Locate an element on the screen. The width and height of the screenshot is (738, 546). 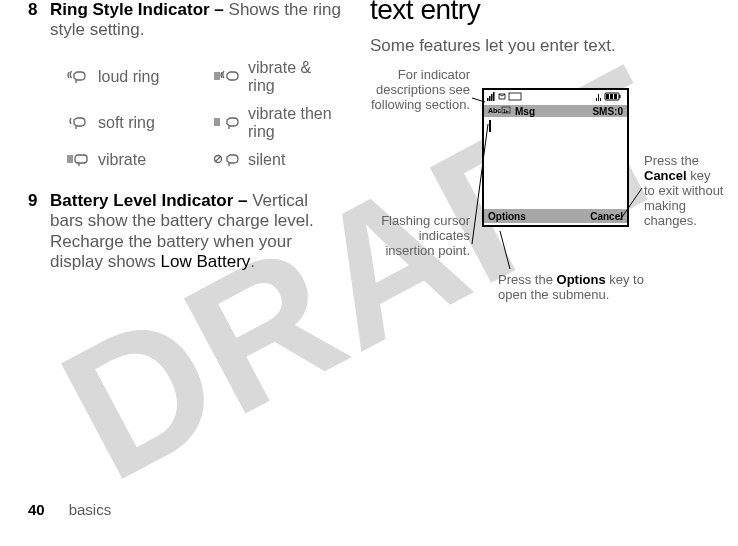
silent-icon is located at coordinates (228, 160).